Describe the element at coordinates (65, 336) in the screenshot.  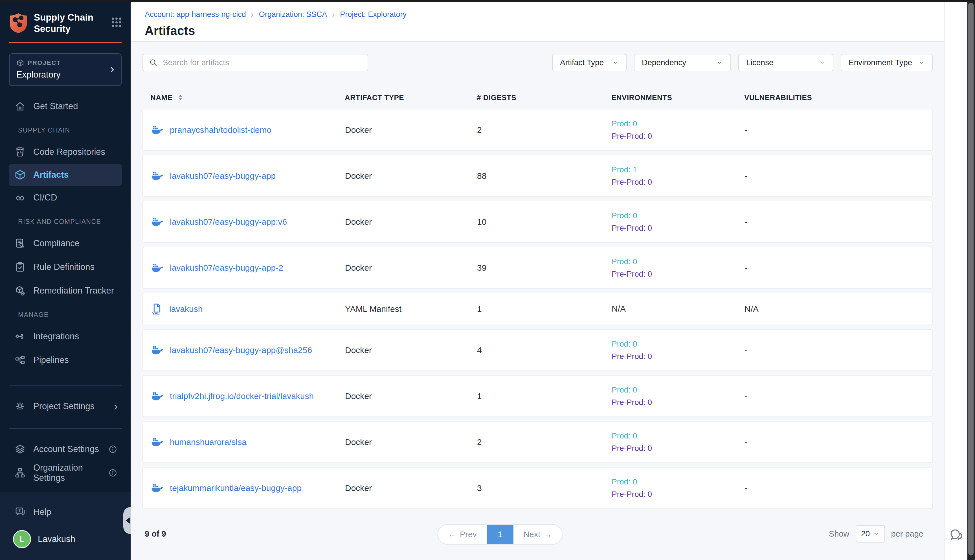
I see `sidebar-item-integrations: Integrations` at that location.